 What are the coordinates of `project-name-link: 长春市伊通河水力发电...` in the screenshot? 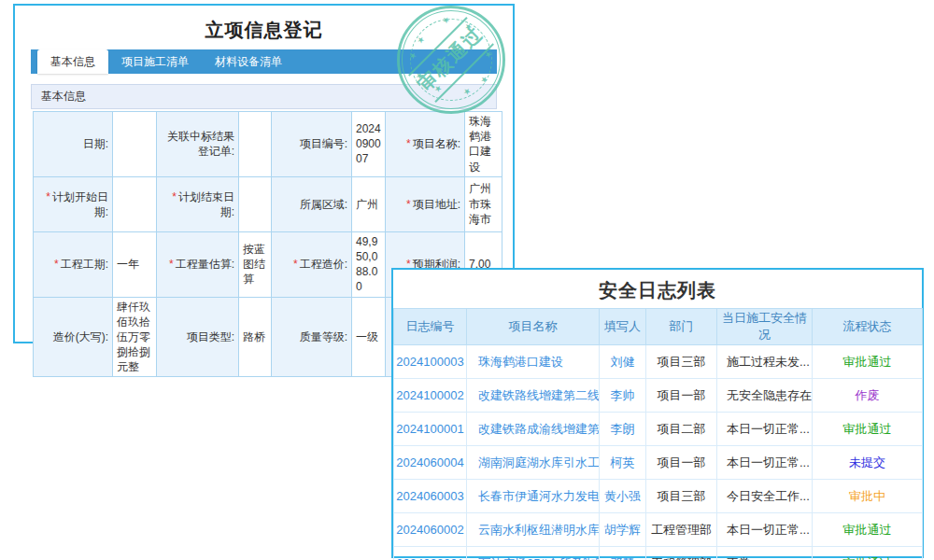 It's located at (539, 497).